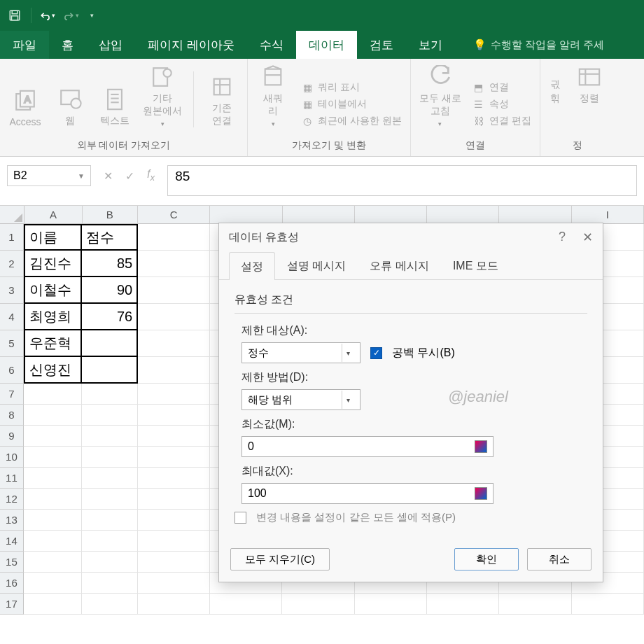 This screenshot has width=644, height=644. Describe the element at coordinates (241, 518) in the screenshot. I see `apply-others-checkbox: ✓` at that location.